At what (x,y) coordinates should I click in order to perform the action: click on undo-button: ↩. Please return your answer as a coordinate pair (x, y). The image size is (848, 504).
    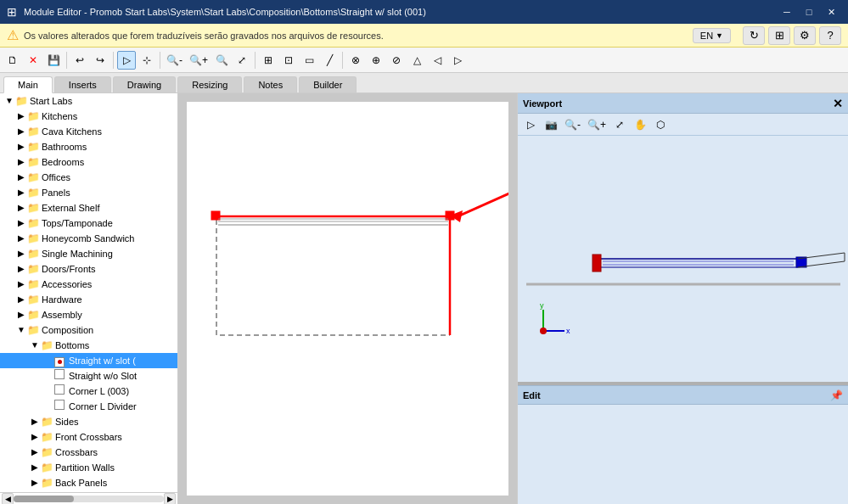
    Looking at the image, I should click on (80, 60).